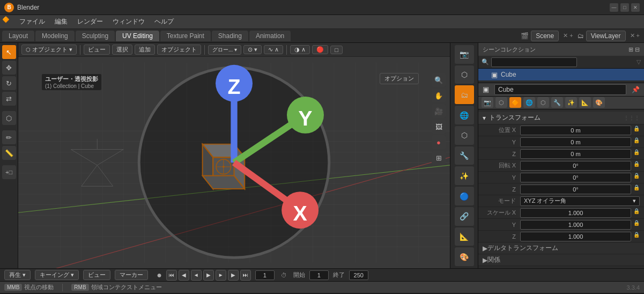  What do you see at coordinates (571, 102) in the screenshot?
I see `prop-tab-particles: ✨` at bounding box center [571, 102].